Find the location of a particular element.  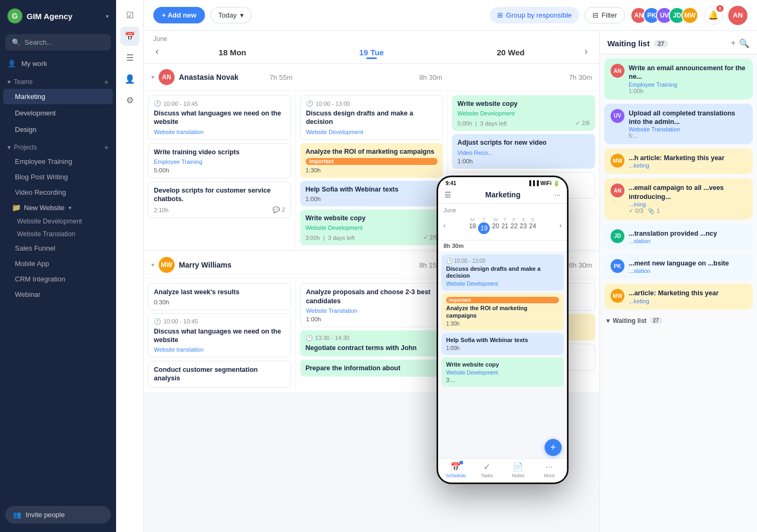

new-website-label: New Website is located at coordinates (44, 207).